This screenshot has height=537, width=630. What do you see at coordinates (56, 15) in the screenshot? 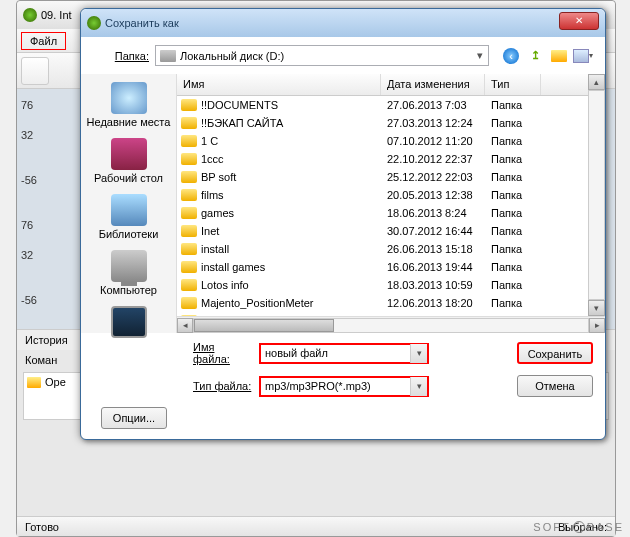
I see `parent-title: 09. Int` at bounding box center [56, 15].